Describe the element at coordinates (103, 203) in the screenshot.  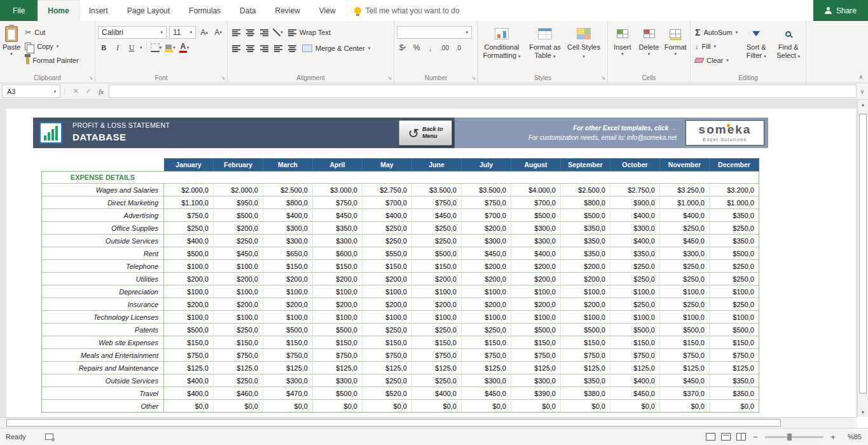
I see `row-label: Direct Marketing` at that location.